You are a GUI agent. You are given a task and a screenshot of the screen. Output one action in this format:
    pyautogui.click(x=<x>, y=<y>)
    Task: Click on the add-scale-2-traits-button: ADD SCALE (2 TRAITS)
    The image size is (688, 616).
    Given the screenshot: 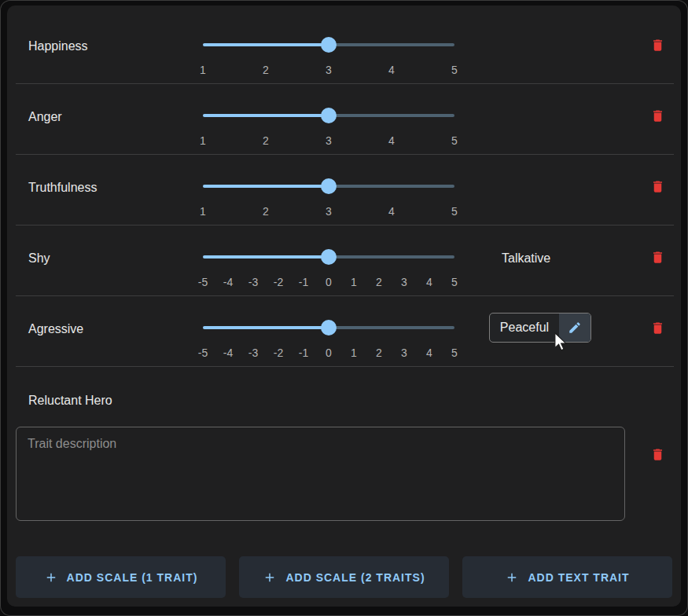 What is the action you would take?
    pyautogui.click(x=344, y=577)
    